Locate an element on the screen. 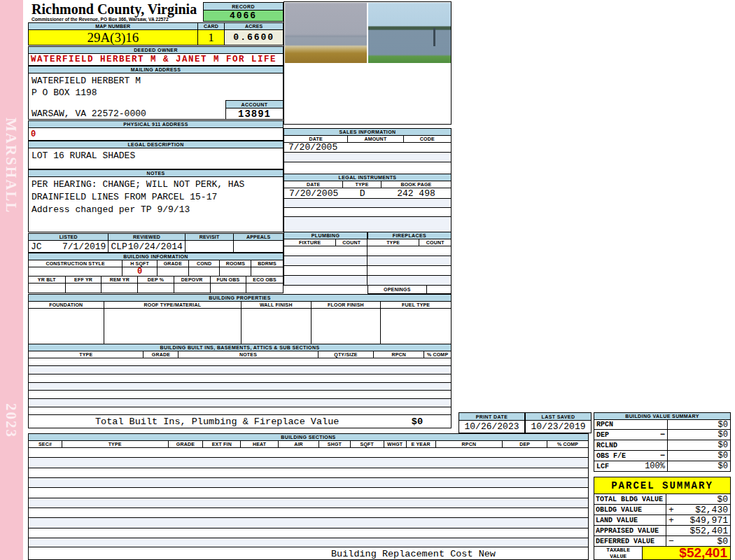  bvs-lcf-value: $0 is located at coordinates (699, 466).